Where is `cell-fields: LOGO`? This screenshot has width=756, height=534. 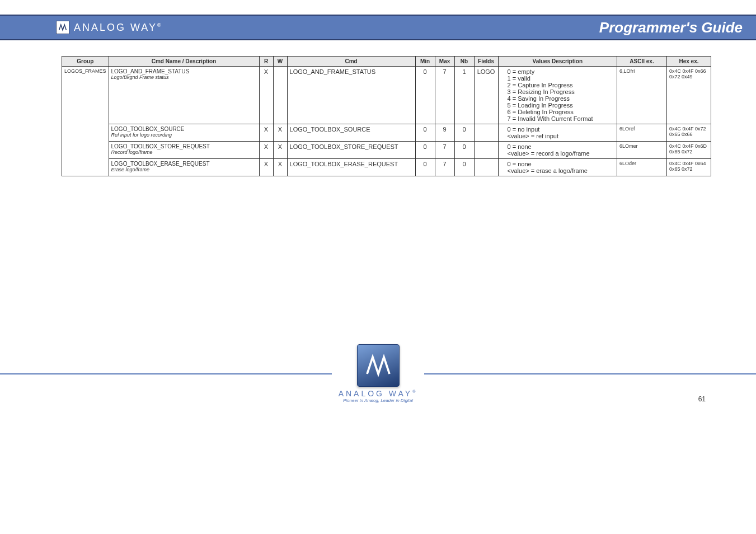 cell-fields: LOGO is located at coordinates (486, 95).